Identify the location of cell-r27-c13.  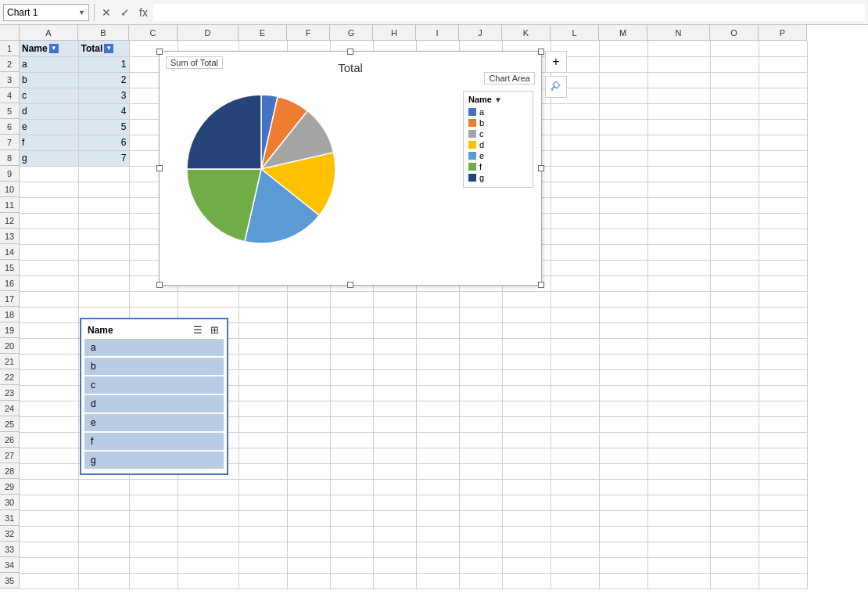
(623, 455).